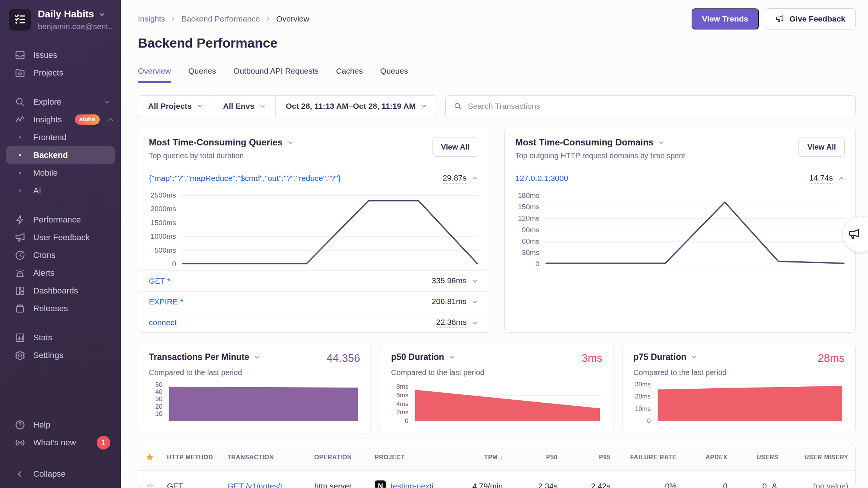  I want to click on sidebar-item-projects: Projects, so click(60, 73).